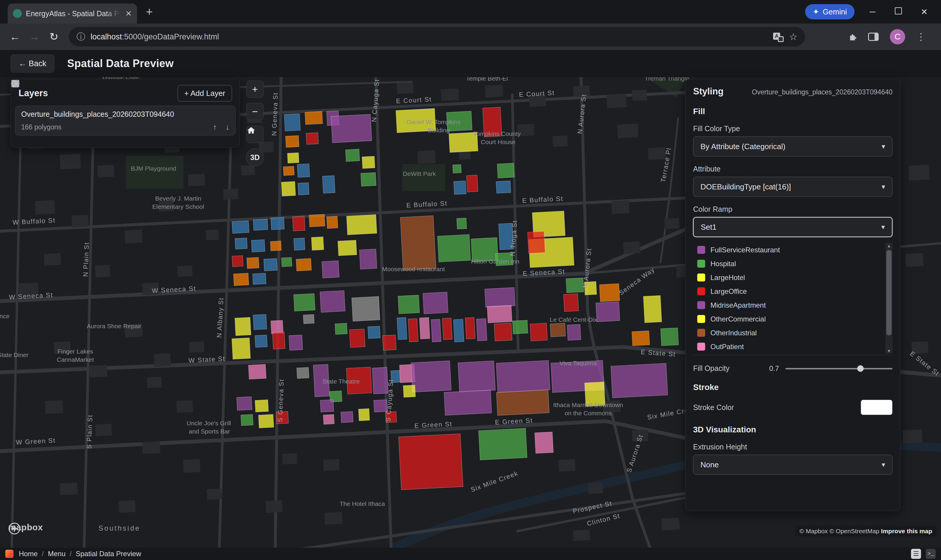 The width and height of the screenshot is (941, 560). I want to click on legend-row: MidriseApartment, so click(788, 305).